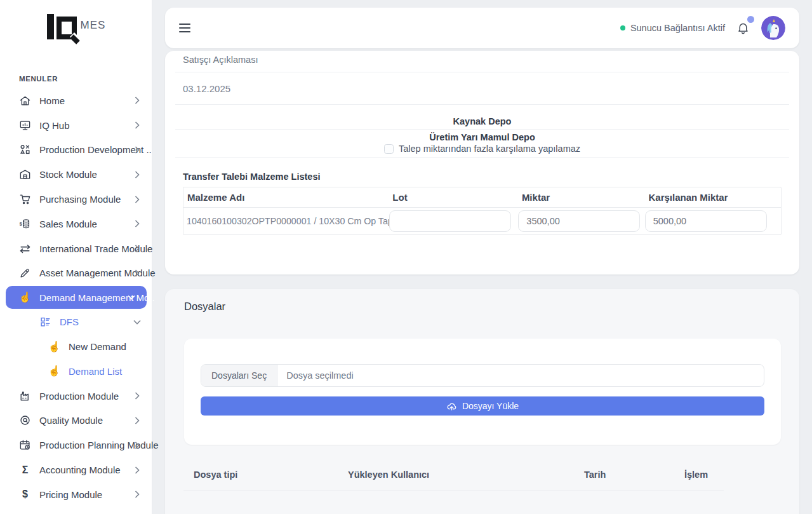 This screenshot has width=812, height=514. Describe the element at coordinates (483, 121) in the screenshot. I see `source-depot-header: Kaynak Depo` at that location.